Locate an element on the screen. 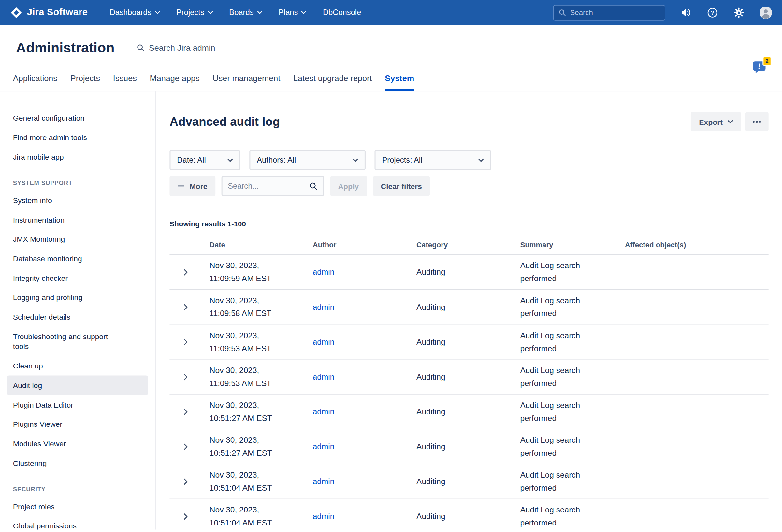 This screenshot has width=782, height=532. tab-user-management: User management is located at coordinates (246, 82).